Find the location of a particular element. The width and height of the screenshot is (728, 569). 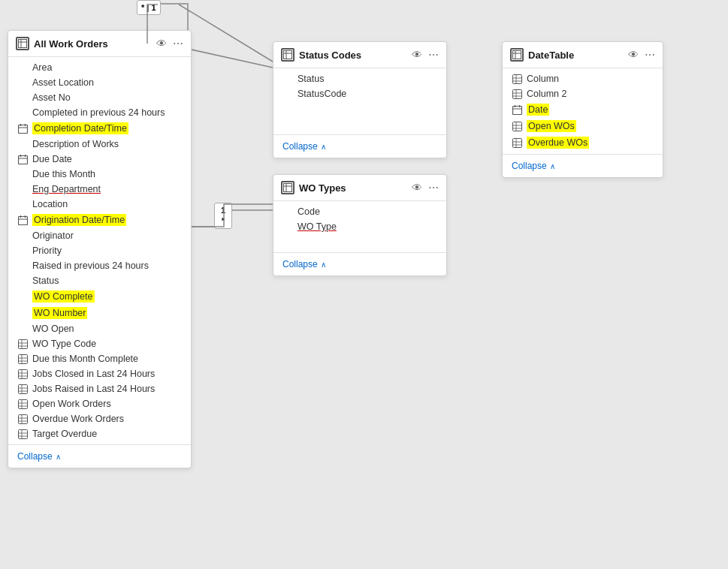

list-item: Jobs Closed in Last 24 Hours is located at coordinates (99, 374).